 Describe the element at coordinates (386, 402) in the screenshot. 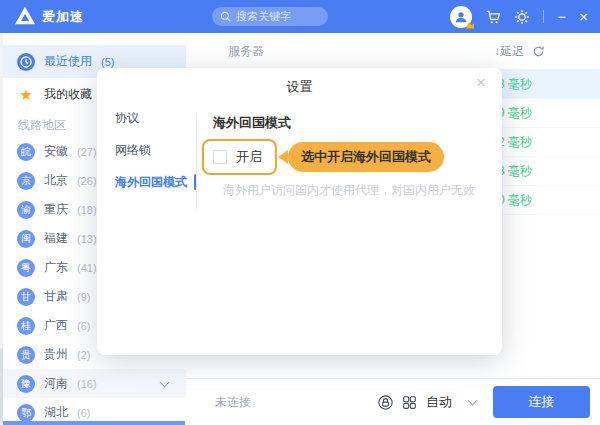

I see `network-lock-icon` at that location.